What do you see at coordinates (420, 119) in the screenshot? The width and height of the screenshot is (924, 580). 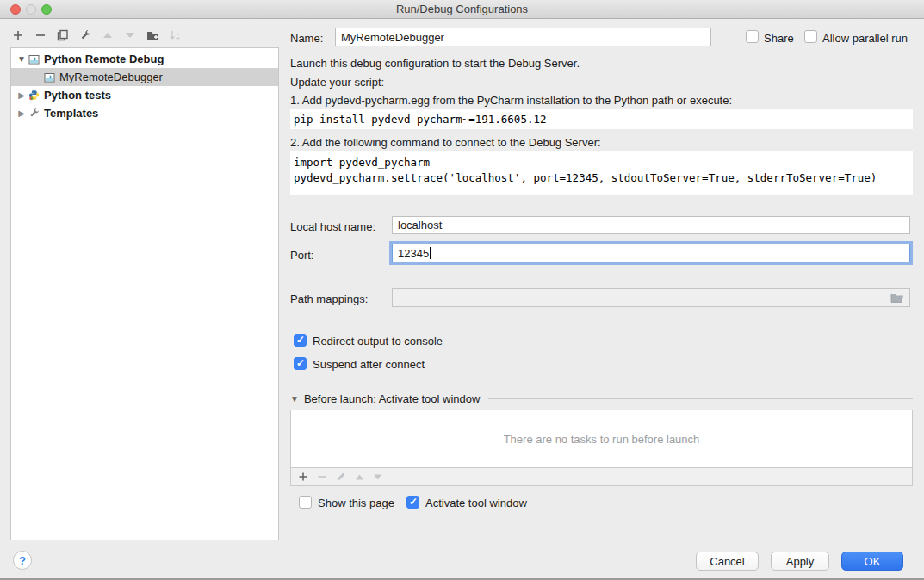 I see `pip-install-command: pip install pydevd-pycharm~=191.6605.12` at bounding box center [420, 119].